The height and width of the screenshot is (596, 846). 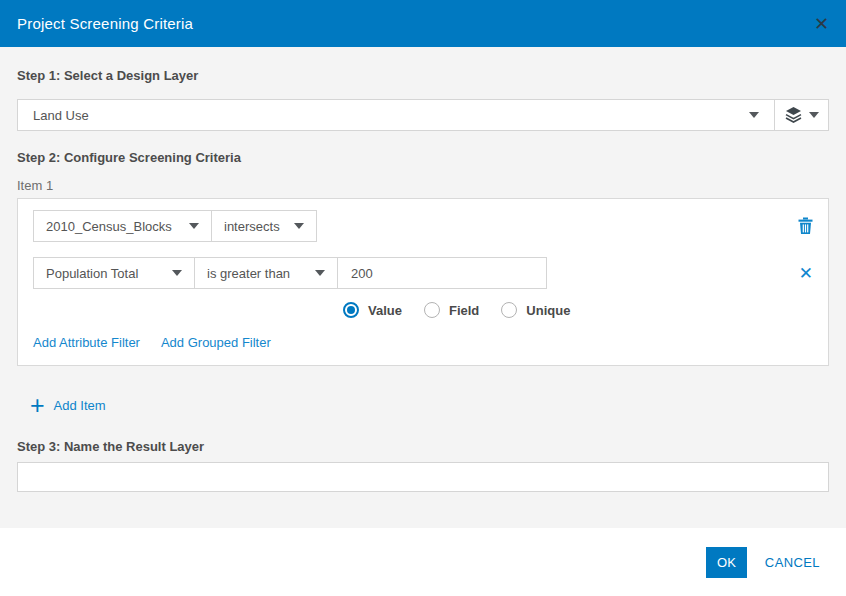 I want to click on add-item-button: + Add Item, so click(x=68, y=405).